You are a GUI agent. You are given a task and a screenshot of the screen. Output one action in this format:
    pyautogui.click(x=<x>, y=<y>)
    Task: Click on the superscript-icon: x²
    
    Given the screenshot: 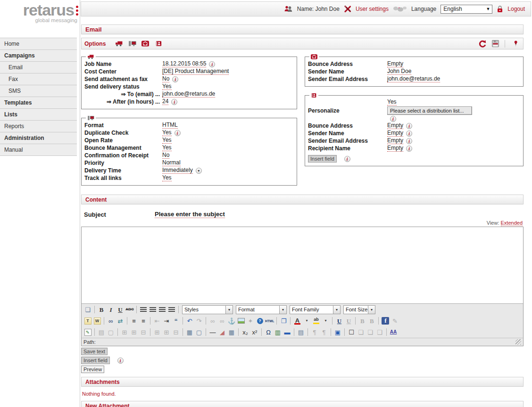 What is the action you would take?
    pyautogui.click(x=255, y=332)
    